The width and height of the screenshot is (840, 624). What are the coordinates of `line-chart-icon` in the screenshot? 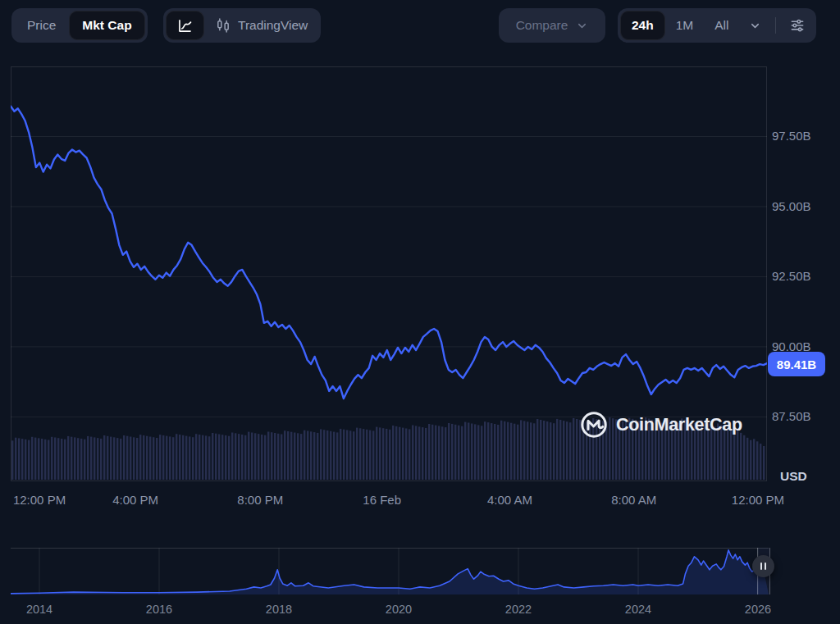 It's located at (185, 26).